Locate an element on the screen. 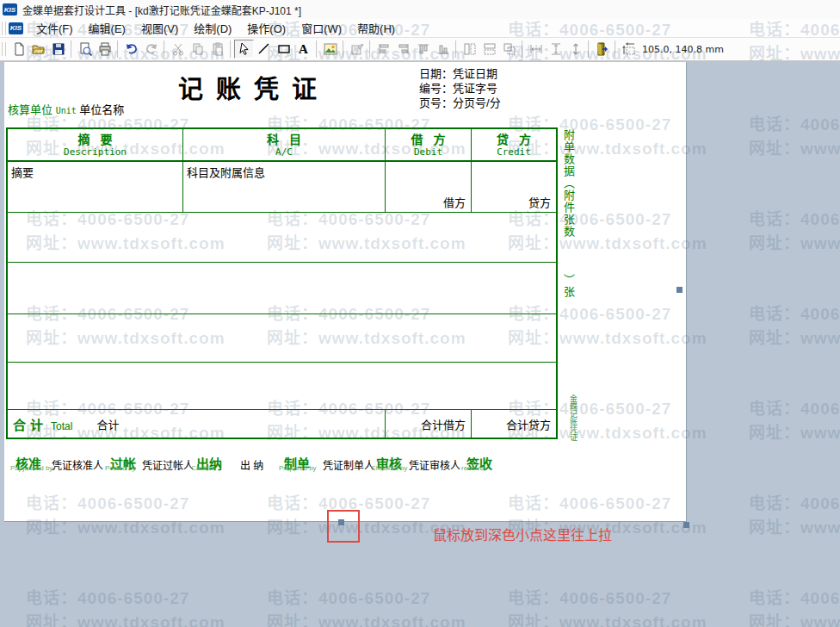 This screenshot has width=840, height=627. align-right-button is located at coordinates (403, 49).